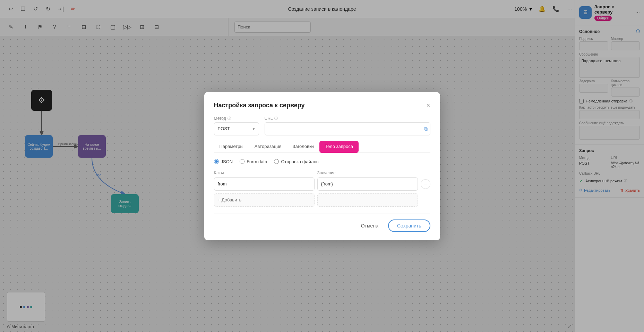  I want to click on save-button: Сохранить, so click(409, 226).